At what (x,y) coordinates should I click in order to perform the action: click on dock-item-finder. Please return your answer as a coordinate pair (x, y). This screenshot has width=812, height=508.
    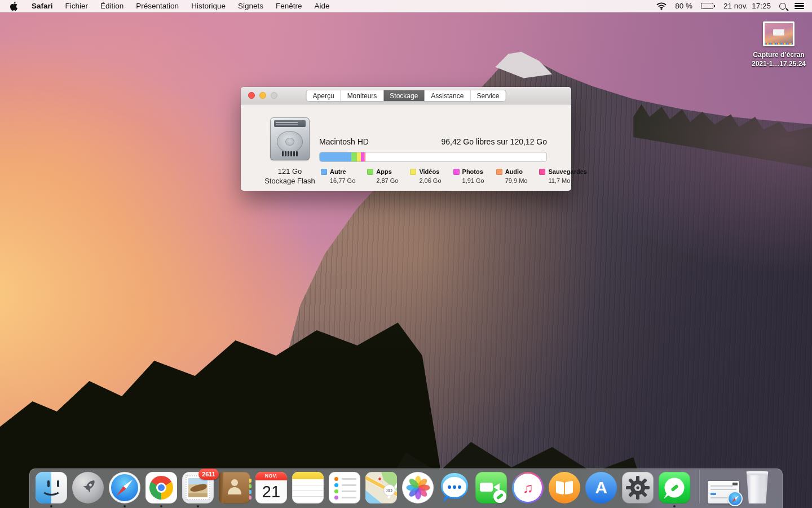
    Looking at the image, I should click on (51, 488).